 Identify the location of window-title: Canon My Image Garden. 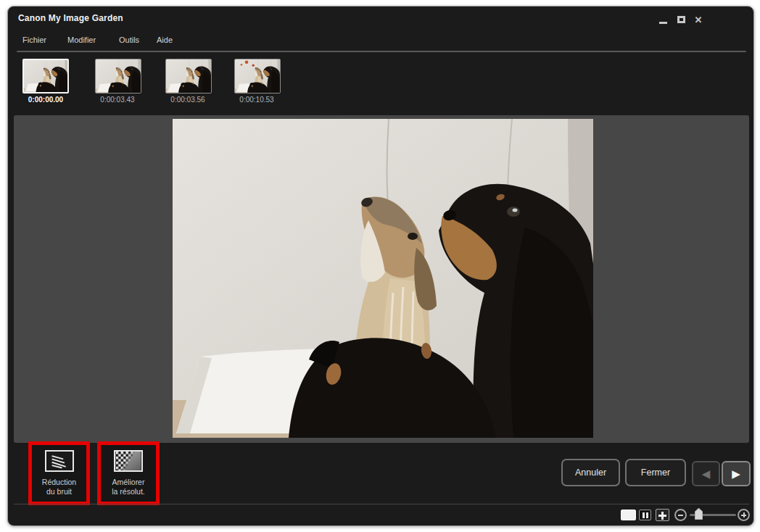
(71, 18).